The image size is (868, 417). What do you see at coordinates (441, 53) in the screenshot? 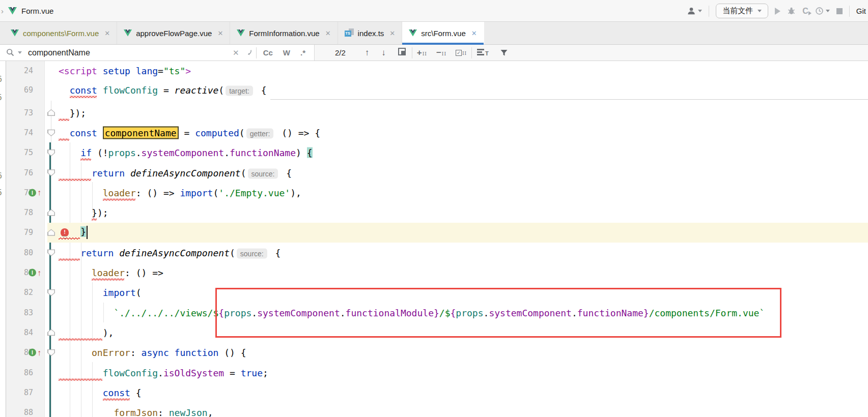
I see `remove-occurrence-icon: −II` at bounding box center [441, 53].